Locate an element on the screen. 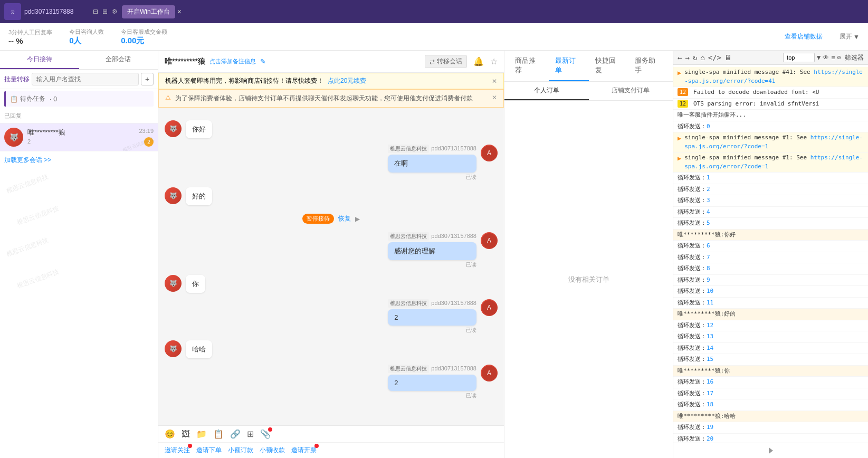 The height and width of the screenshot is (458, 868). tab-all: 全部会话 is located at coordinates (119, 60).